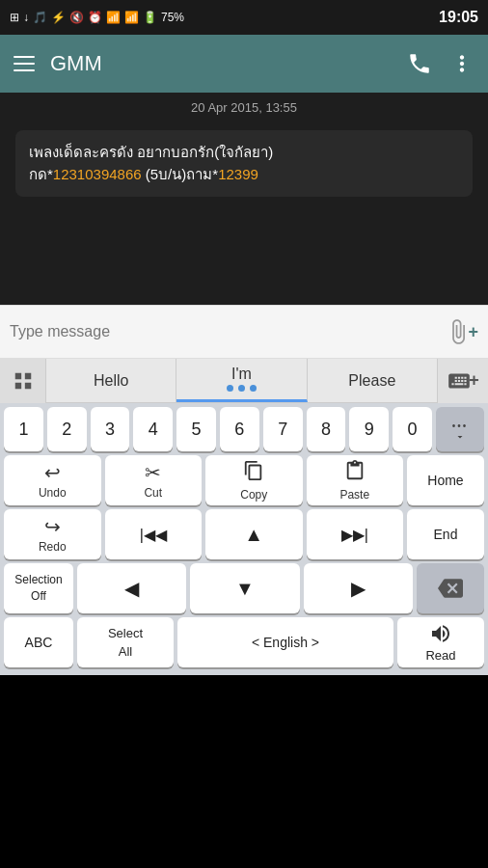  Describe the element at coordinates (244, 108) in the screenshot. I see `date-separator: 20 Apr 2015, 13:55` at that location.